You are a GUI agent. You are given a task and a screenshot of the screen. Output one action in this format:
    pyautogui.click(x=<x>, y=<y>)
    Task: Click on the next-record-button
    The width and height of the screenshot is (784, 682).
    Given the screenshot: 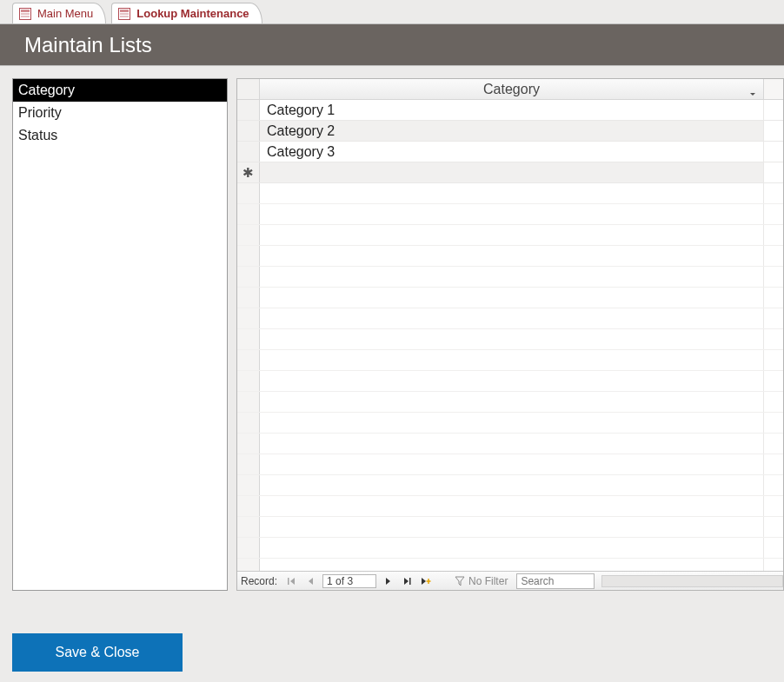 What is the action you would take?
    pyautogui.click(x=388, y=581)
    